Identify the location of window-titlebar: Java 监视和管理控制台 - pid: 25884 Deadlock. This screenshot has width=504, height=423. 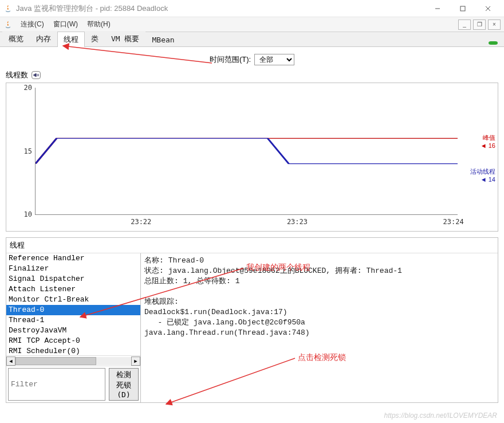
(252, 9).